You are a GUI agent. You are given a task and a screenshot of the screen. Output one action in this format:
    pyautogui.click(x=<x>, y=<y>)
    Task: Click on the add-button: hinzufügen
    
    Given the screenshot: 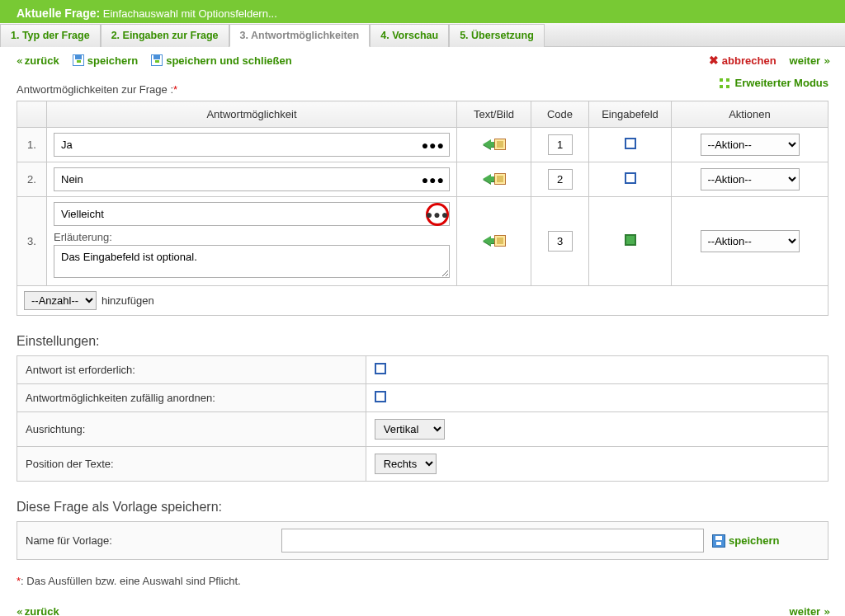 What is the action you would take?
    pyautogui.click(x=128, y=300)
    